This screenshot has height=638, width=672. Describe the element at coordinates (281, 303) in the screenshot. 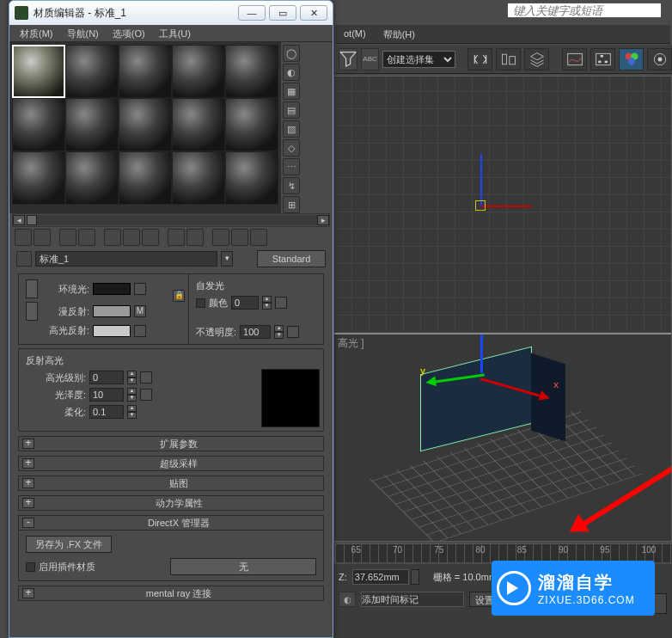

I see `selfillum-map-button` at that location.